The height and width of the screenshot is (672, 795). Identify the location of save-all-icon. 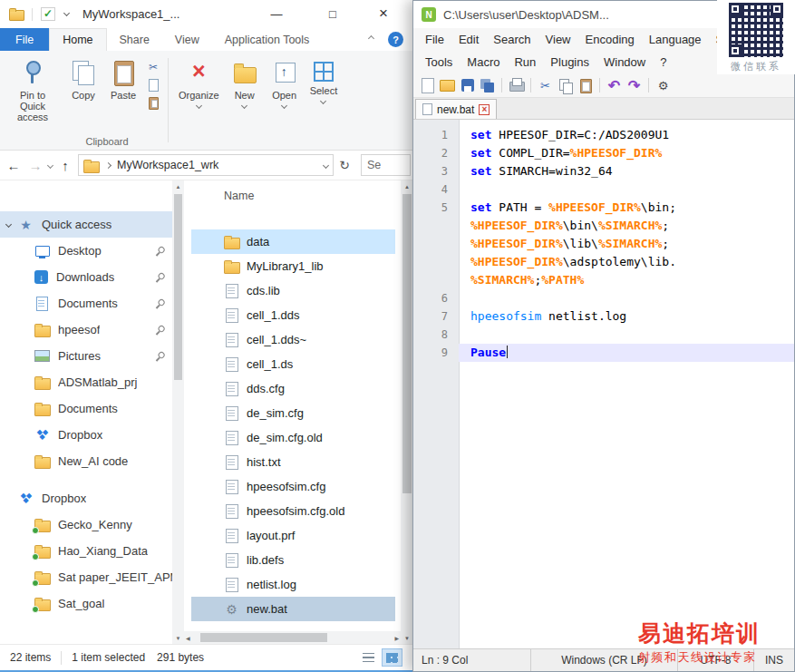
(488, 85).